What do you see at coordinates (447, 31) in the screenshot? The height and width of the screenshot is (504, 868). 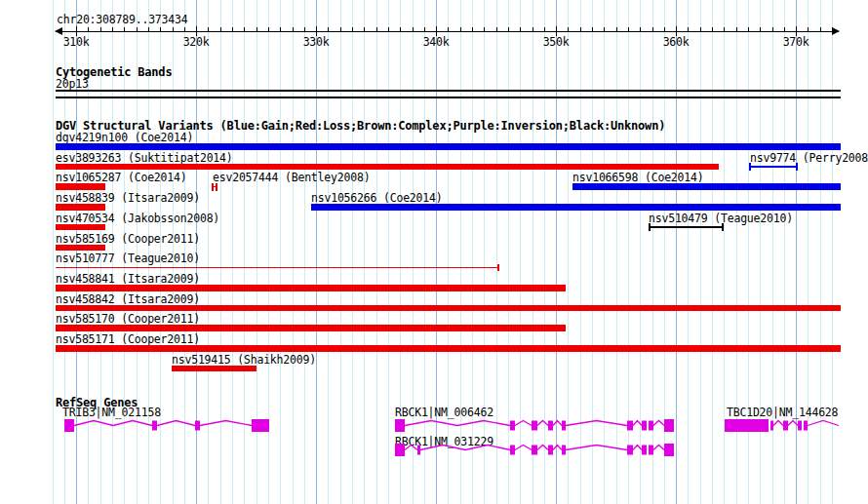 I see `ruler-axis-line` at bounding box center [447, 31].